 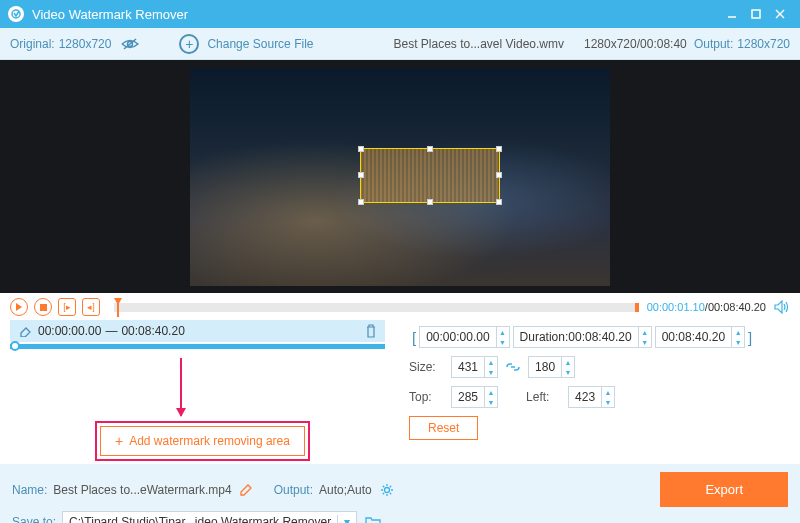 I want to click on delete-segment-icon, so click(x=371, y=331).